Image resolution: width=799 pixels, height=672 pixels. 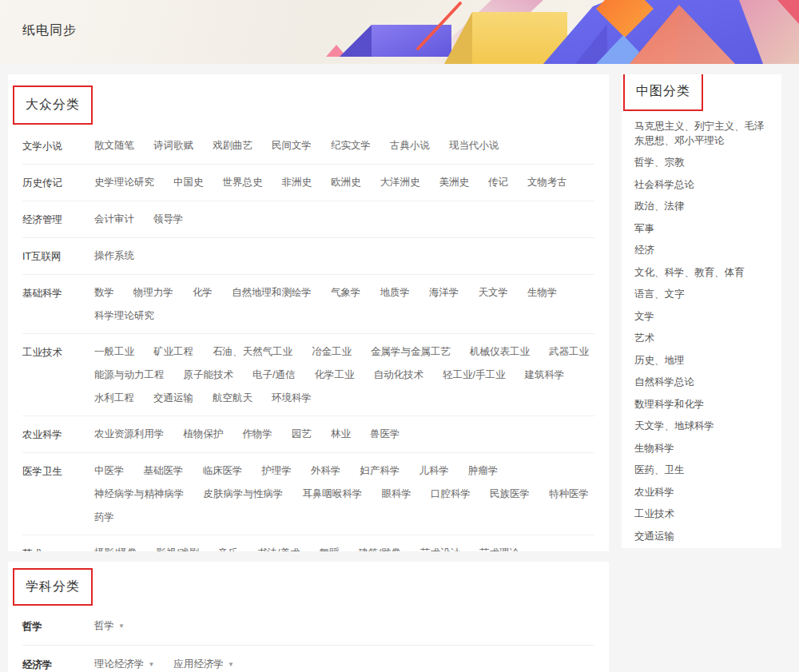 I want to click on clc-item: 军事, so click(x=702, y=229).